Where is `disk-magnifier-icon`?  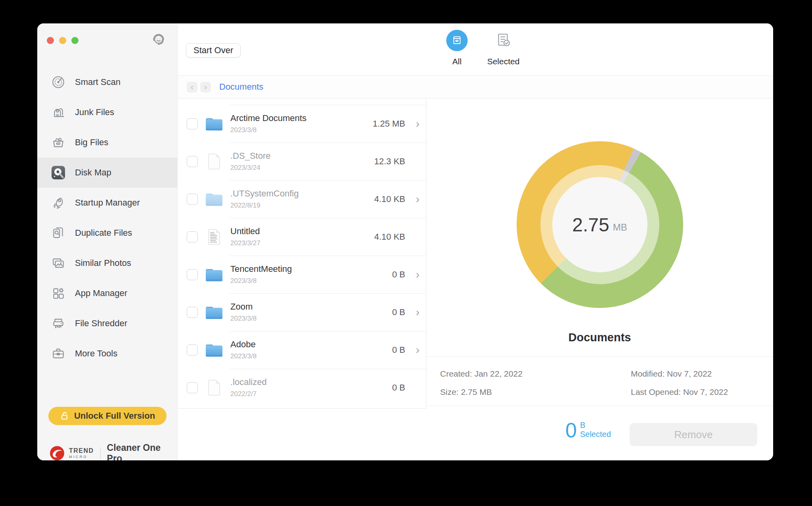
disk-magnifier-icon is located at coordinates (58, 173).